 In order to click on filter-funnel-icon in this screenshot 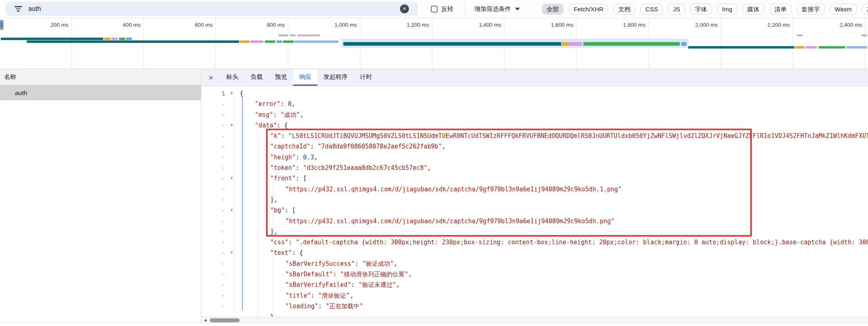, I will do `click(18, 9)`.